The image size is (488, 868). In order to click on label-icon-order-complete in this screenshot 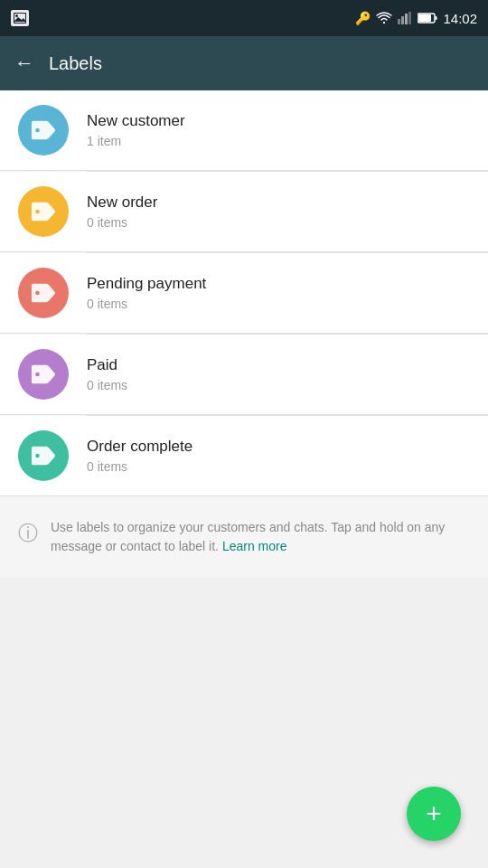, I will do `click(43, 456)`.